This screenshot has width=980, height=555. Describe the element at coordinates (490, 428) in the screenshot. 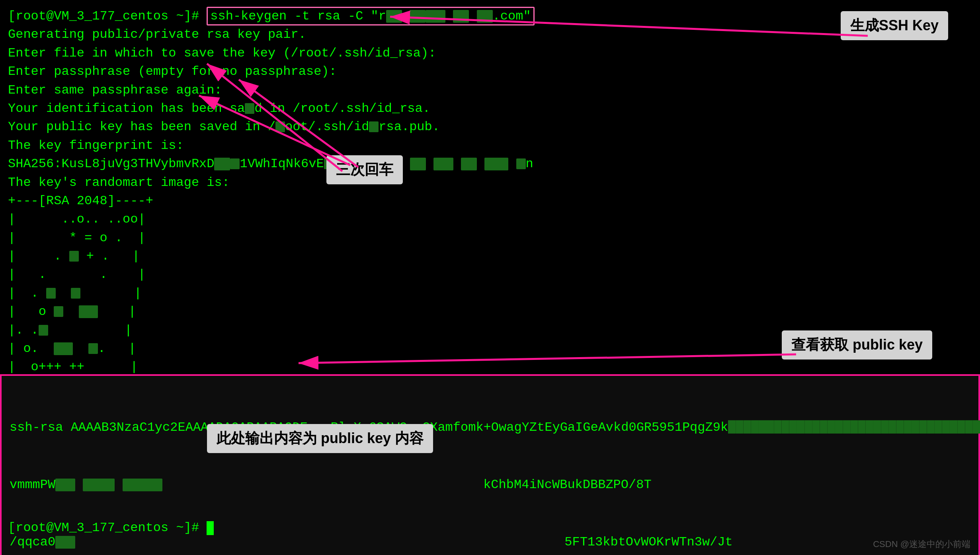

I see `pubkey-line-1: ssh-rsa AAAAB3NzaC1yc2EAAAADAQABAABAQDEa…` at that location.